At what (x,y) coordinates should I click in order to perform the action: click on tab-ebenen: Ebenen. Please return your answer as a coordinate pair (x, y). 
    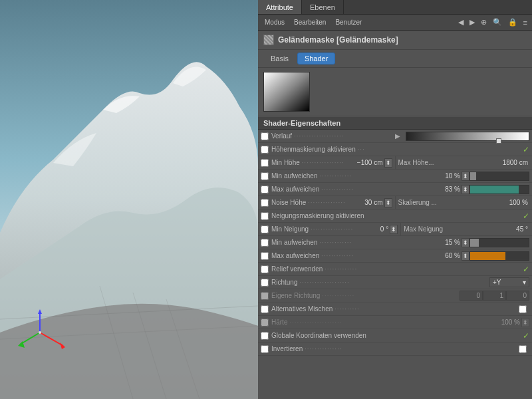
    Looking at the image, I should click on (323, 7).